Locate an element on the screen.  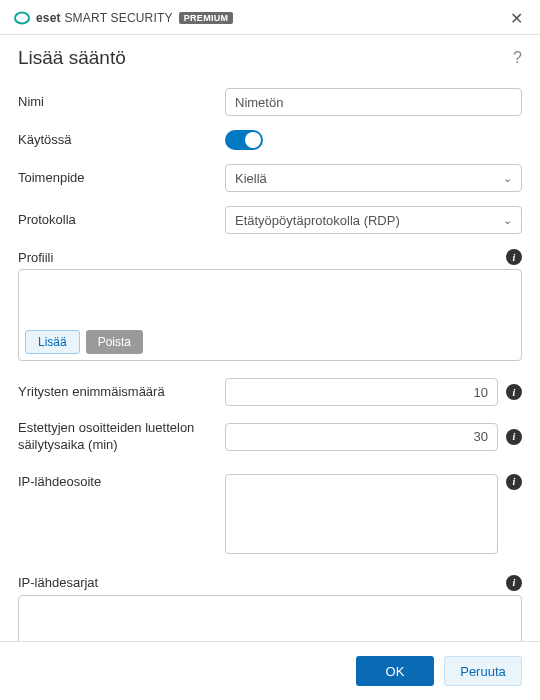
protocol-label: Protokolla is located at coordinates (116, 220).